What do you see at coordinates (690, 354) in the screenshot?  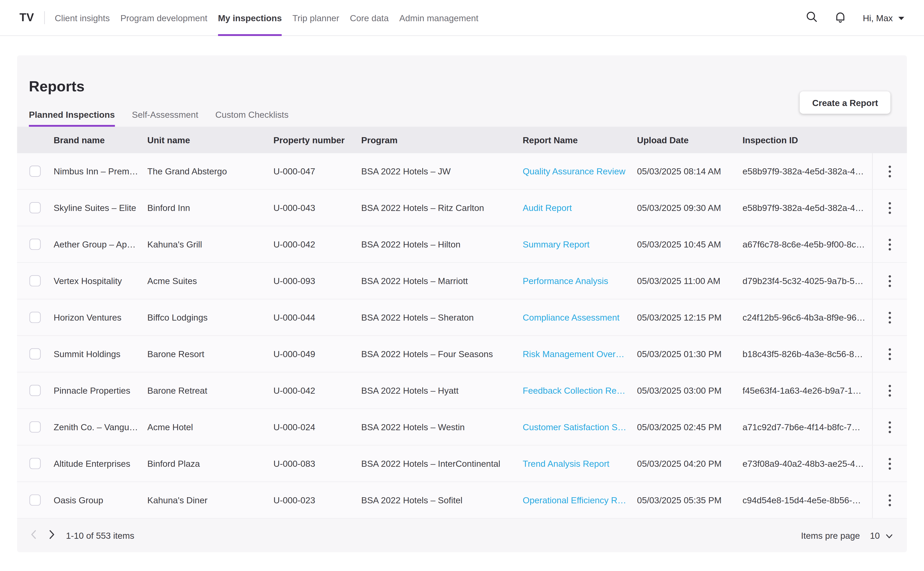 I see `upload-date-cell: 05/03/2025 01:30 PM` at bounding box center [690, 354].